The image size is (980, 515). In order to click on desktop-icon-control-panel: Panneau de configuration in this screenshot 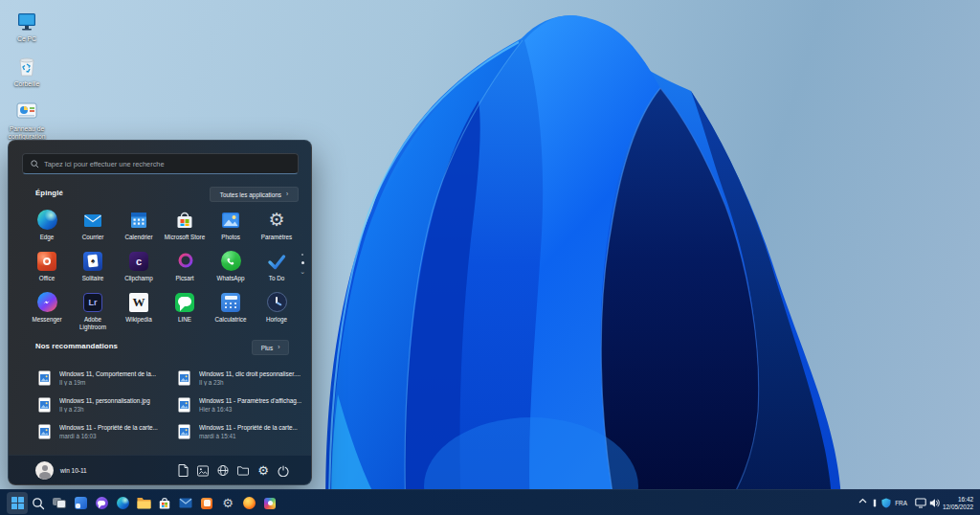, I will do `click(29, 121)`.